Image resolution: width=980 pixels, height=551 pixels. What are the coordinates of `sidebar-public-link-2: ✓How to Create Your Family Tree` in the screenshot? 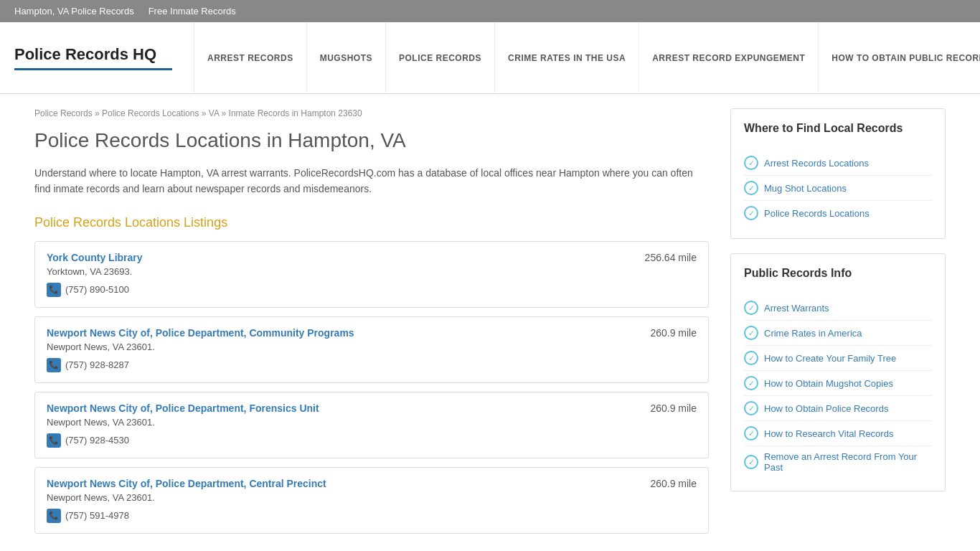 It's located at (838, 359).